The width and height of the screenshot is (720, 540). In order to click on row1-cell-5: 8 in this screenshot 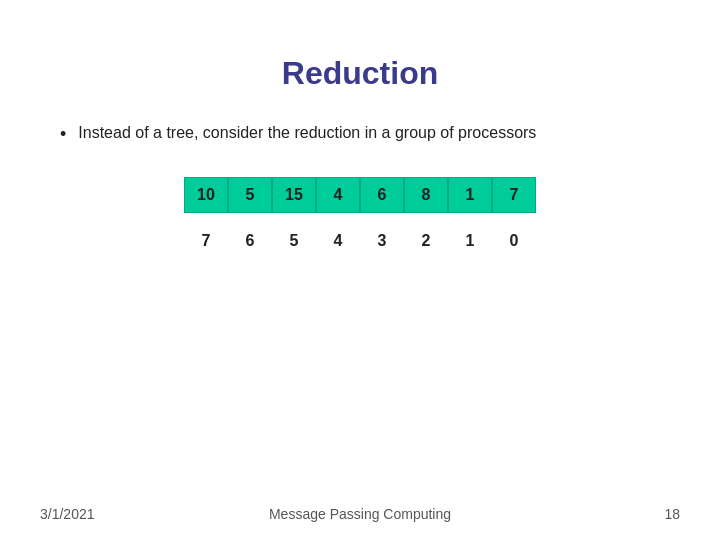, I will do `click(426, 195)`.